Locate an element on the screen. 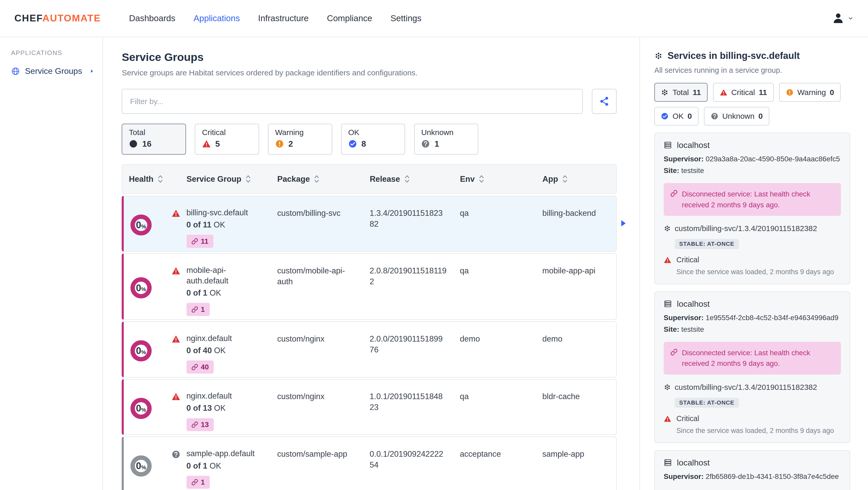  ok-count: 0 of 13 OK is located at coordinates (225, 408).